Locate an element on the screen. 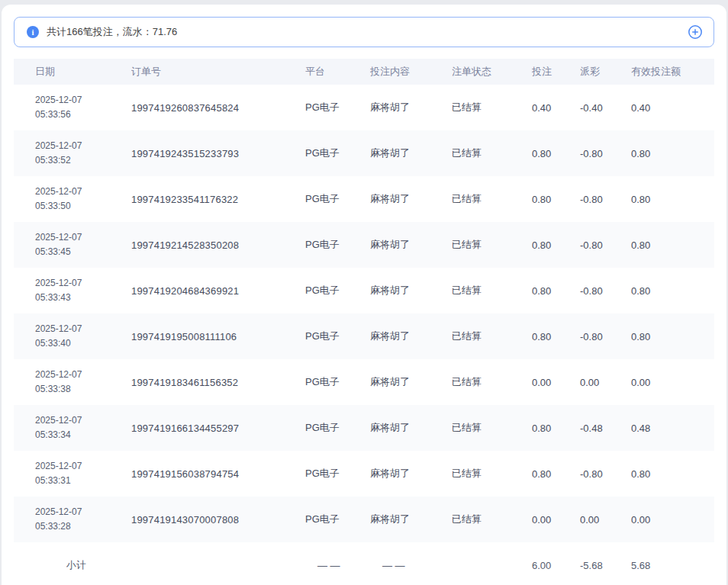 The image size is (728, 585). cell-date: 2025-12-07 05:33:52 is located at coordinates (83, 153).